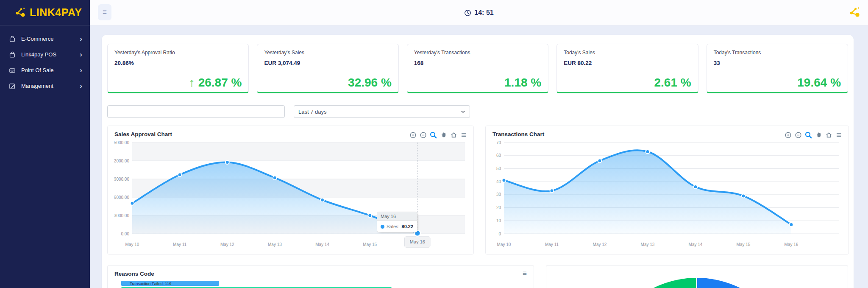 This screenshot has width=868, height=288. Describe the element at coordinates (178, 63) in the screenshot. I see `kpi-value: 20.86%` at that location.